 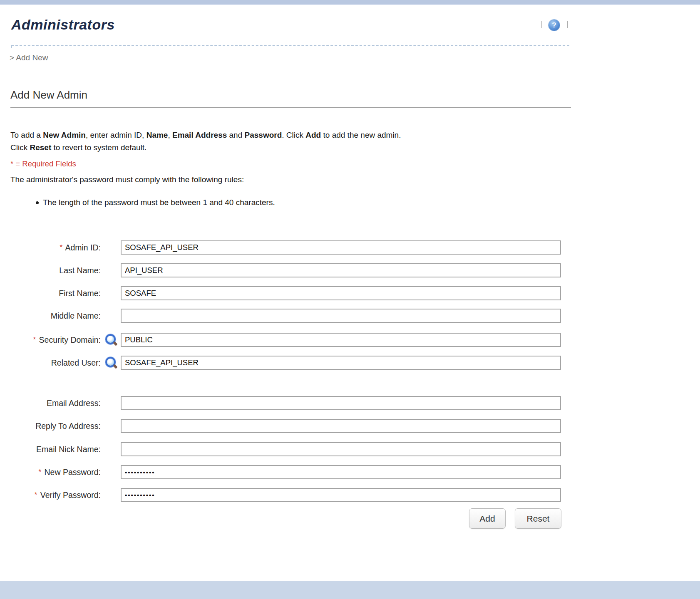 What do you see at coordinates (12, 47) in the screenshot?
I see `dashed-divider-tick` at bounding box center [12, 47].